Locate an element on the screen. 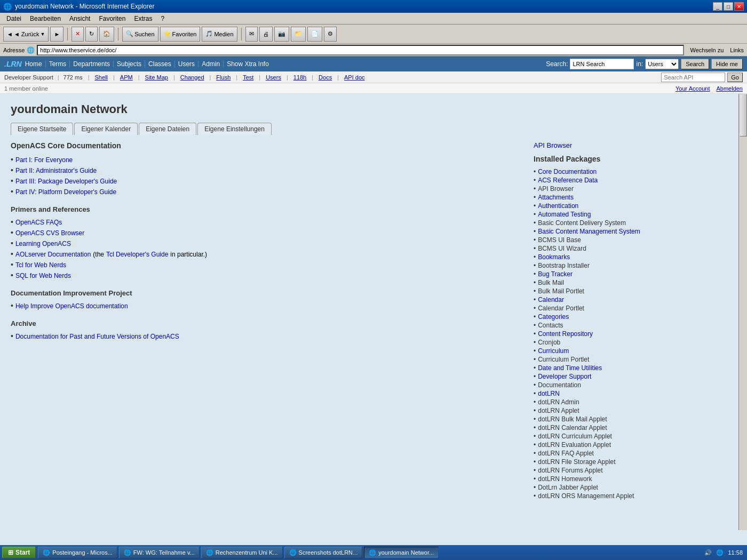 This screenshot has height=560, width=747. tab-kalender: Eigener Kalender is located at coordinates (106, 129).